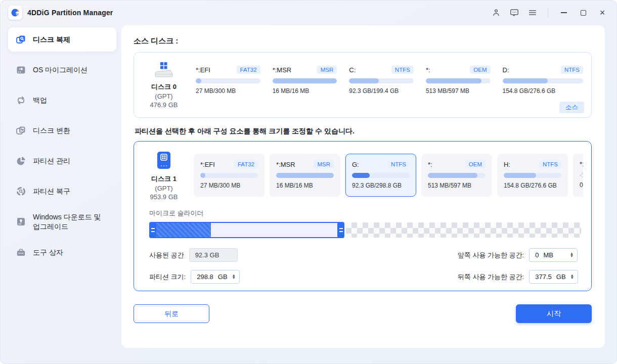 The image size is (617, 364). I want to click on target-disk-icon, so click(164, 169).